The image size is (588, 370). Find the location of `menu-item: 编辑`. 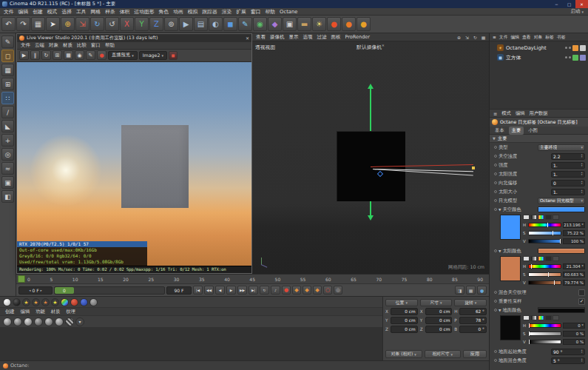

menu-item: 编辑 is located at coordinates (24, 12).